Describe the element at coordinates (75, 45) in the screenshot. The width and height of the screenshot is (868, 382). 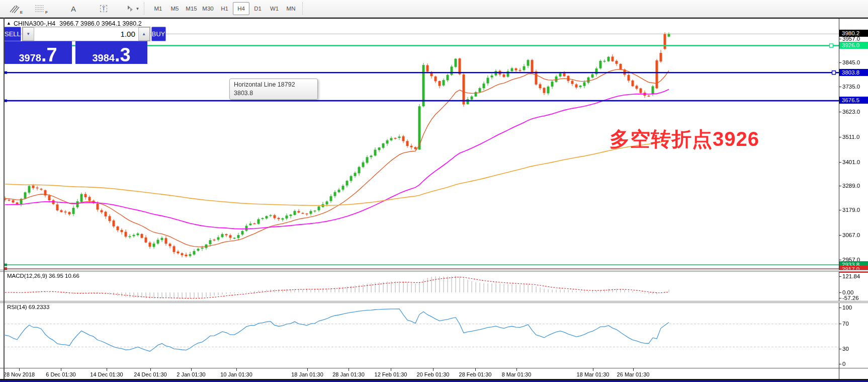
I see `one-click-trade-panel: SELL ▼ ▲ BUY 3978.7 3984.3` at that location.